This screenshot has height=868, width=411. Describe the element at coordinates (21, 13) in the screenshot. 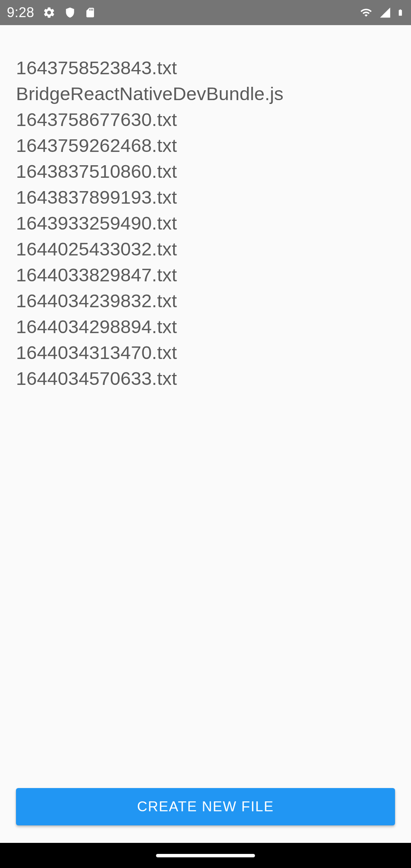

I see `status-time: 9:28` at that location.